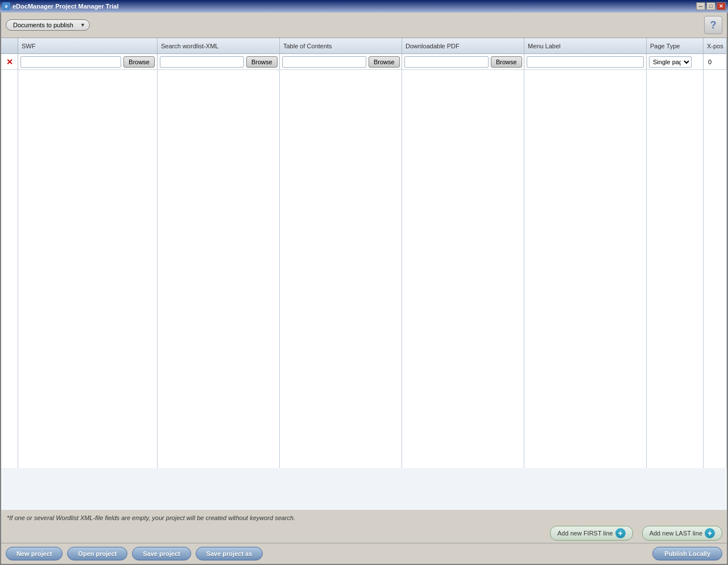  I want to click on plus-icon-first: +, so click(621, 533).